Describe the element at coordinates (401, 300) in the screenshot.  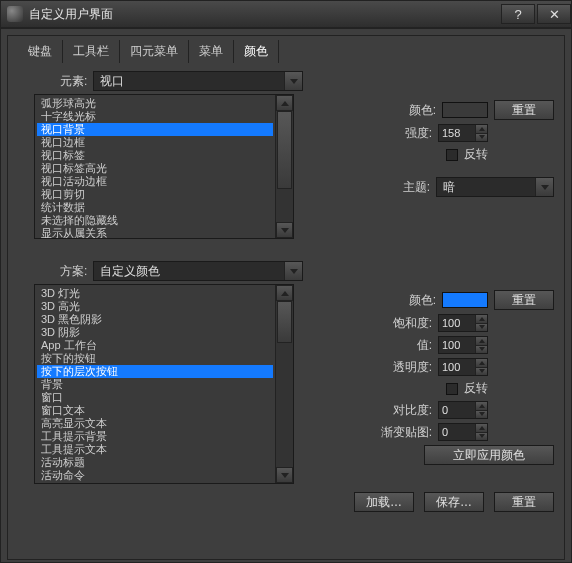
I see `color-label-2: 颜色:` at that location.